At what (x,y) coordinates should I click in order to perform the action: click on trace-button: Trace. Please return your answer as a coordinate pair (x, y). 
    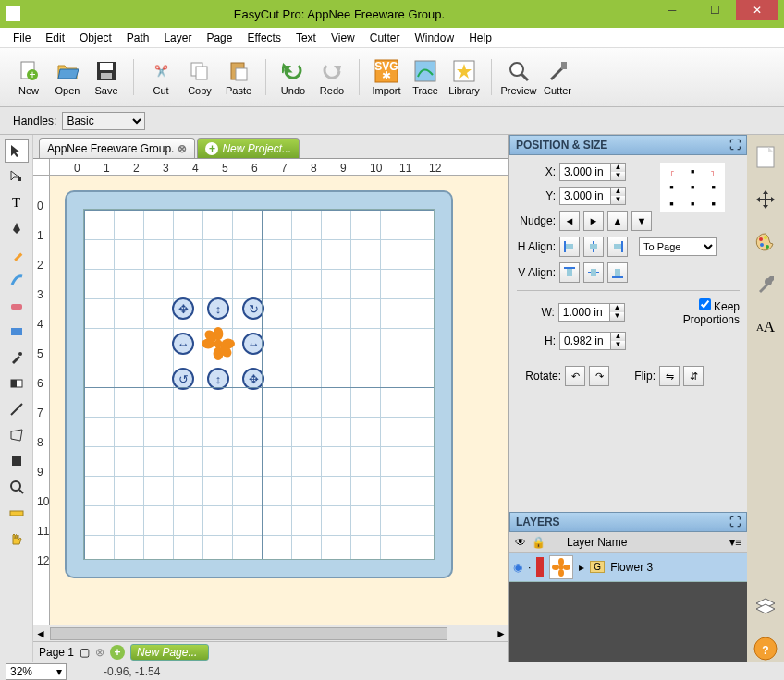
    Looking at the image, I should click on (425, 78).